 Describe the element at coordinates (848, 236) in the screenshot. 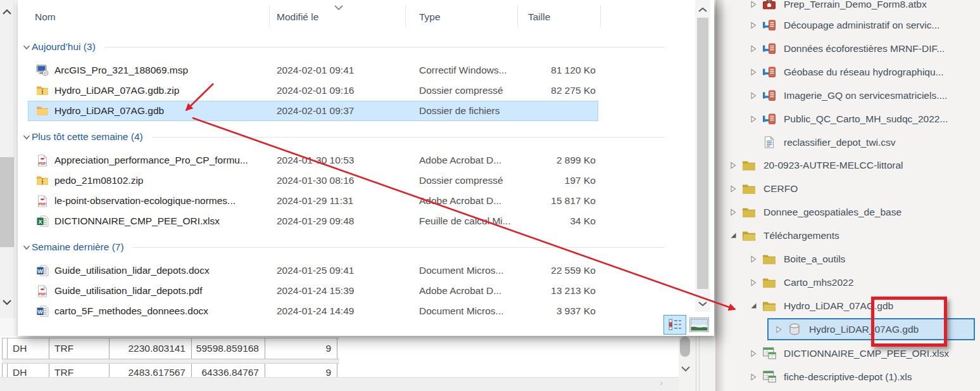

I see `tree-item: Téléchargements` at that location.